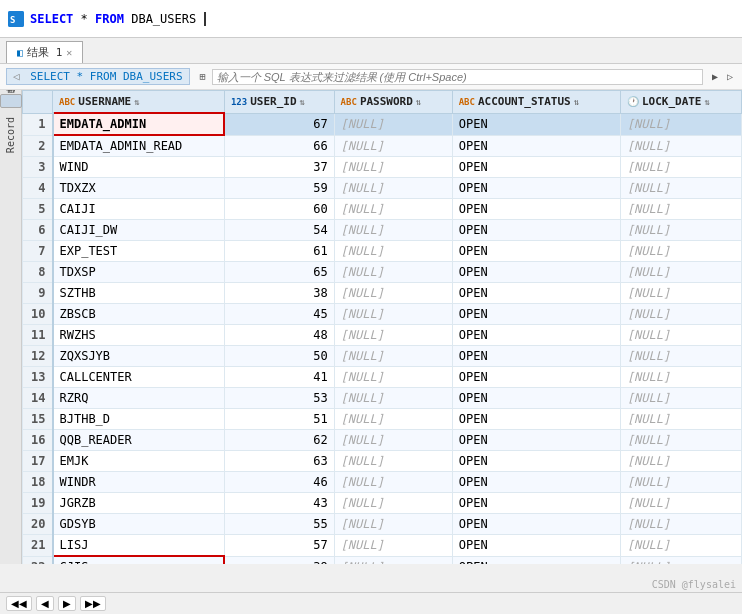 The width and height of the screenshot is (742, 614). I want to click on user-id-cell: 67, so click(279, 124).